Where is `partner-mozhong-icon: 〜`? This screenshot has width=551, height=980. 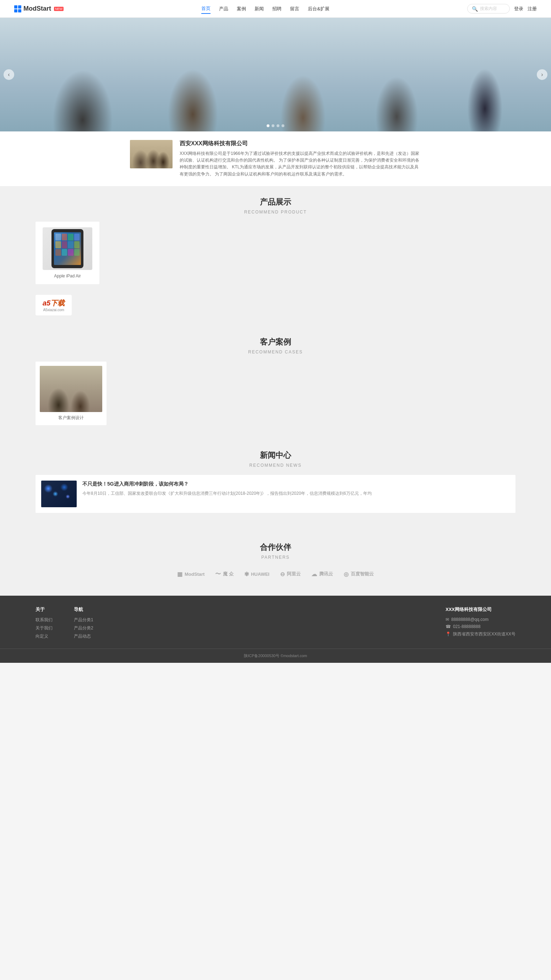 partner-mozhong-icon: 〜 is located at coordinates (218, 574).